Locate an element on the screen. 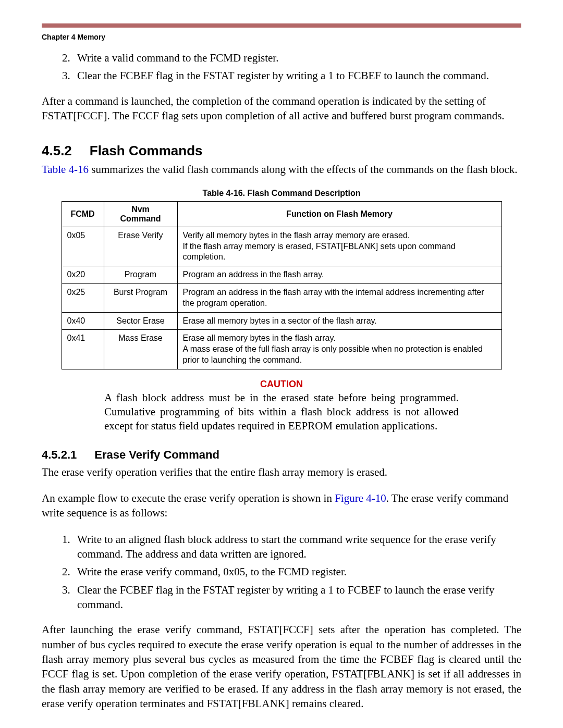 This screenshot has width=563, height=728. cell-func: Erase all memory bytes in the flash arra… is located at coordinates (339, 349).